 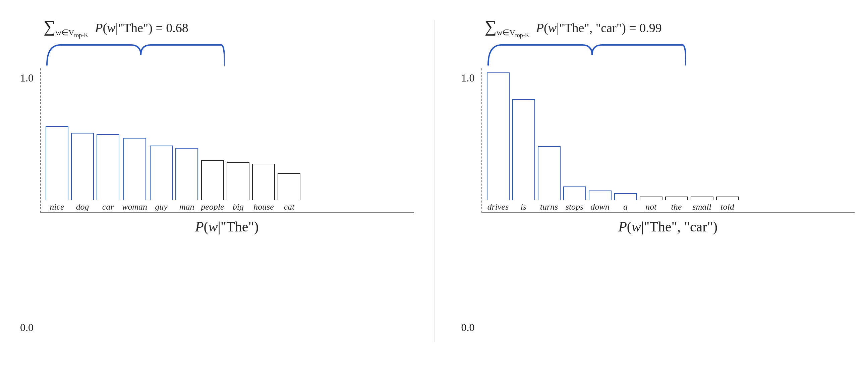 What do you see at coordinates (498, 142) in the screenshot?
I see `bar-drives: drives` at bounding box center [498, 142].